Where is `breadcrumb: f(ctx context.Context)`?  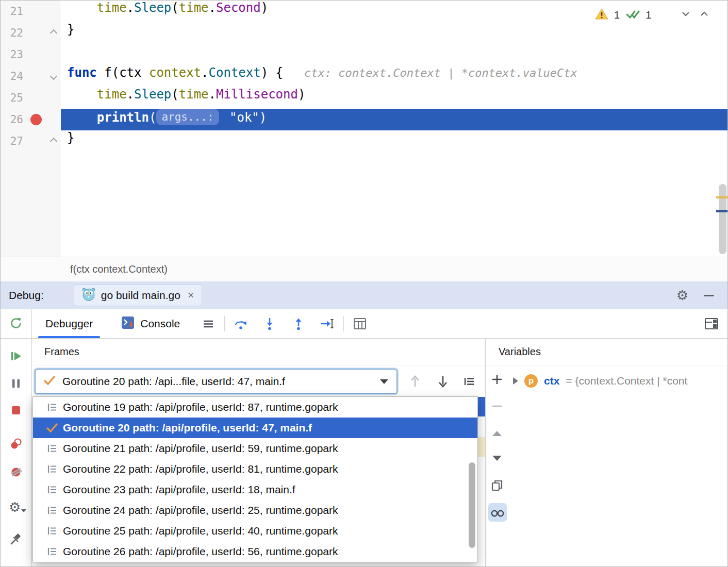 breadcrumb: f(ctx context.Context) is located at coordinates (364, 269).